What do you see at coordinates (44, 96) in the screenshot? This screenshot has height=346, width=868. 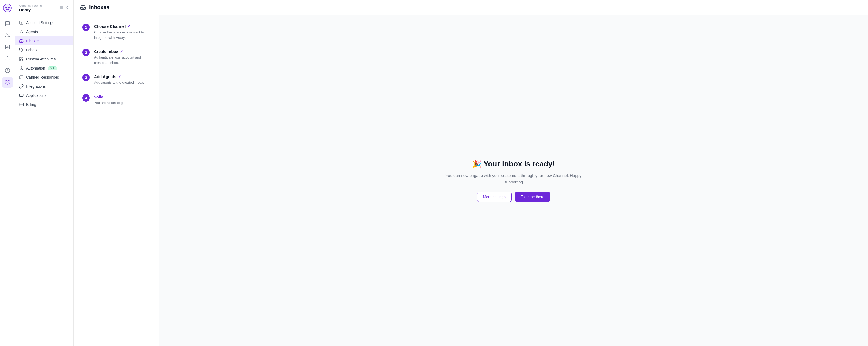 I see `sidebar-item-applications: Applications` at bounding box center [44, 96].